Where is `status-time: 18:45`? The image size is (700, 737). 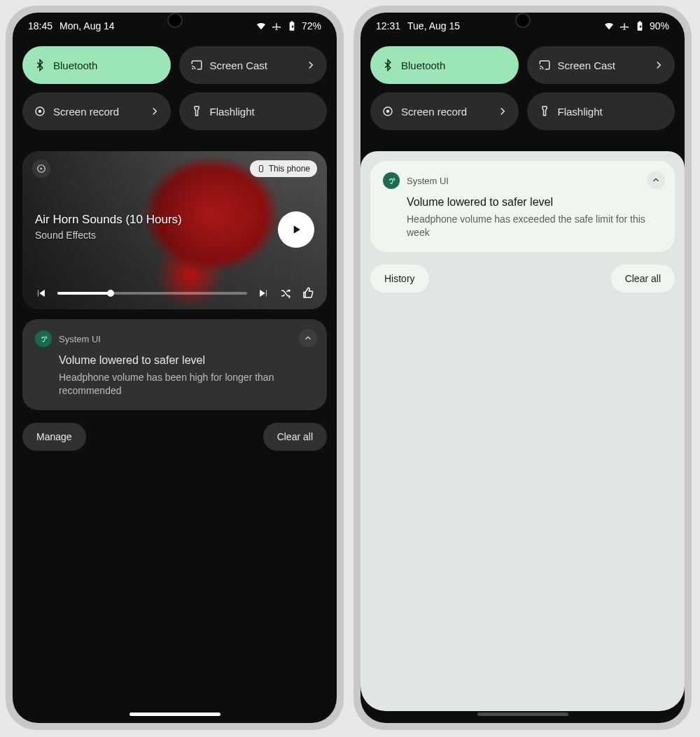 status-time: 18:45 is located at coordinates (41, 26).